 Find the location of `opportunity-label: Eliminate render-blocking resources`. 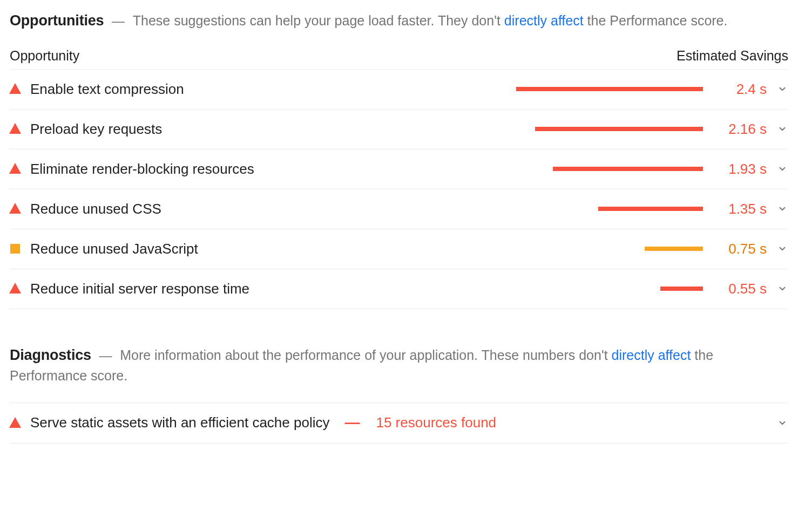

opportunity-label: Eliminate render-blocking resources is located at coordinates (143, 169).